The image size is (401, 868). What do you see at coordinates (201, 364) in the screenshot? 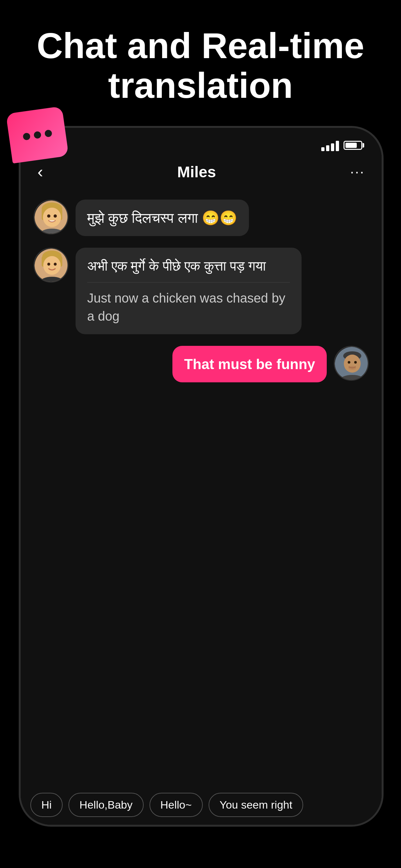
I see `message-row: That must be funny` at bounding box center [201, 364].